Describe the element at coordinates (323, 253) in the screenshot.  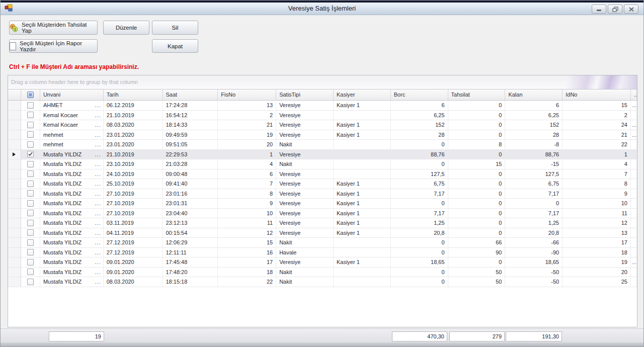
I see `table-row: Mustafa YILDIZ...27.12.201912:11:1116Hav…` at that location.